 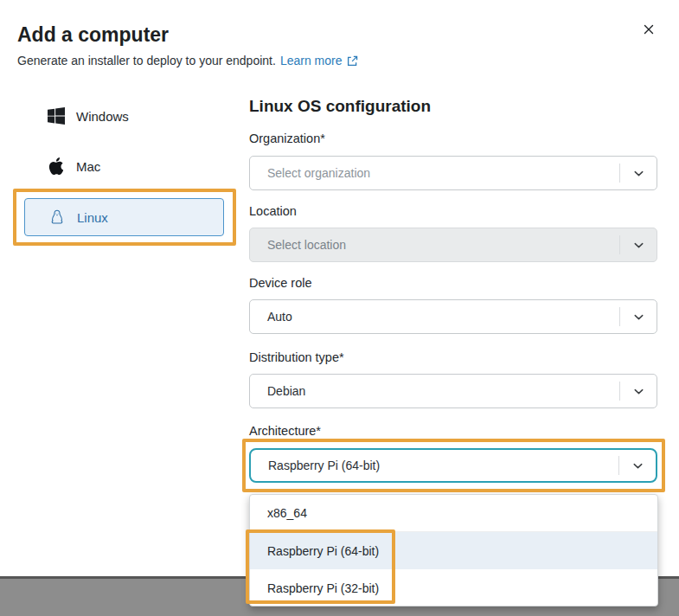 What do you see at coordinates (453, 245) in the screenshot?
I see `location-select: Select location` at bounding box center [453, 245].